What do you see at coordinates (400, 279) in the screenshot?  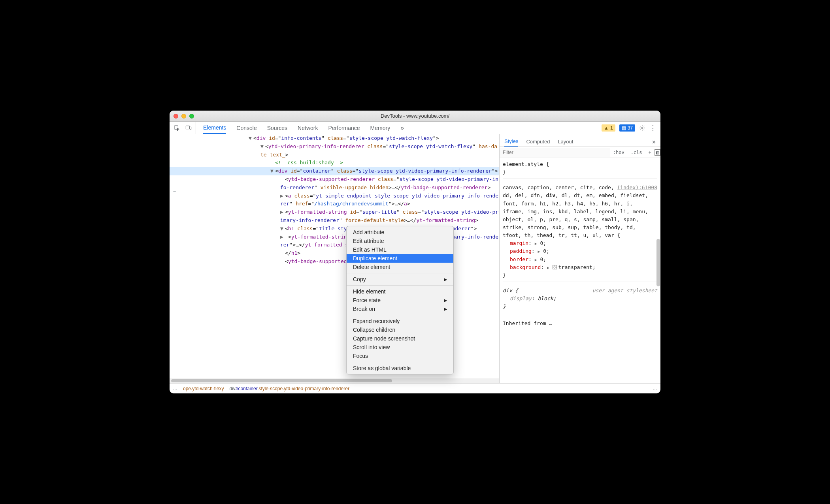 I see `ctx-copy: Copy▶` at bounding box center [400, 279].